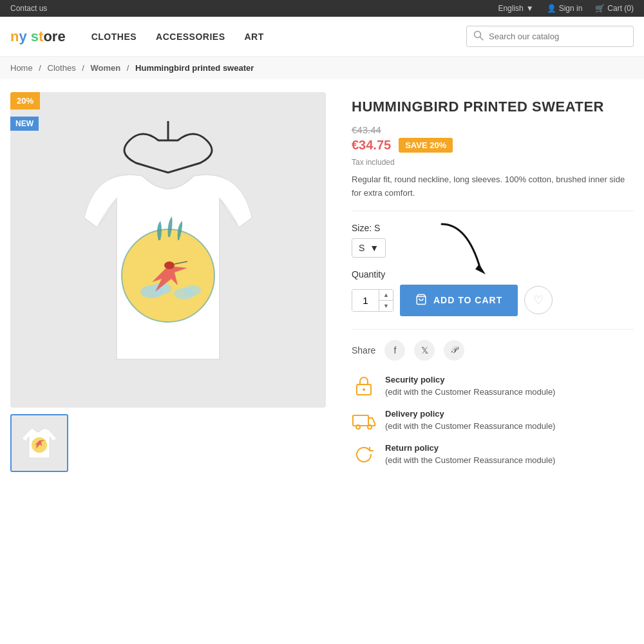  I want to click on nav-art: ART, so click(254, 37).